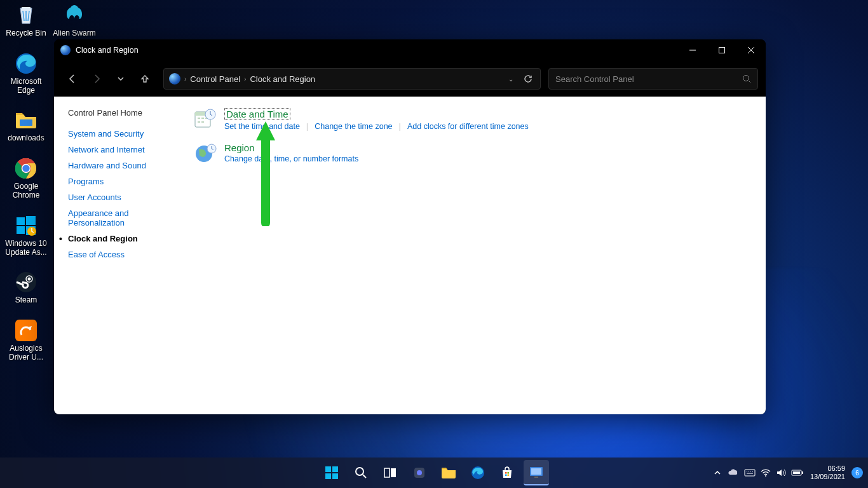  What do you see at coordinates (717, 473) in the screenshot?
I see `tray-overflow-button` at bounding box center [717, 473].